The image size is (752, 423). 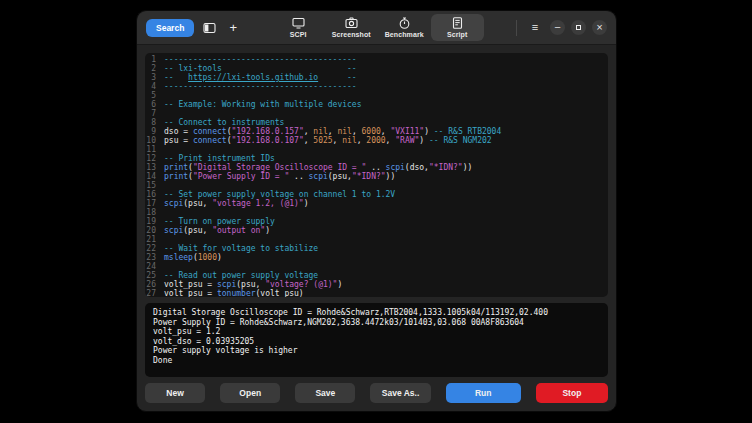 I want to click on minimize-icon: −, so click(x=558, y=28).